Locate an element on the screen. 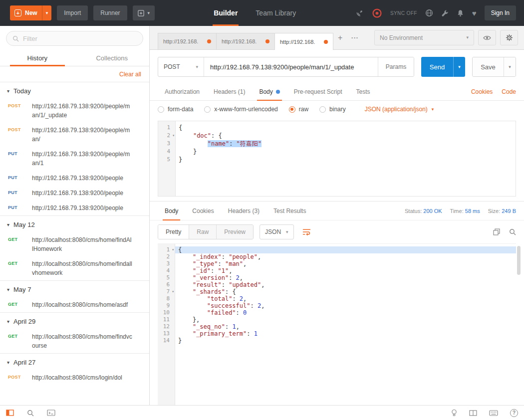 The image size is (524, 420). console-icon is located at coordinates (51, 413).